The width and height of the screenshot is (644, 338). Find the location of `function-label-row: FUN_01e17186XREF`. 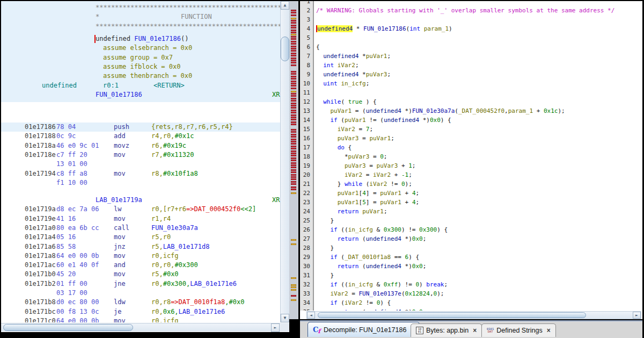

function-label-row: FUN_01e17186XREF is located at coordinates (141, 95).